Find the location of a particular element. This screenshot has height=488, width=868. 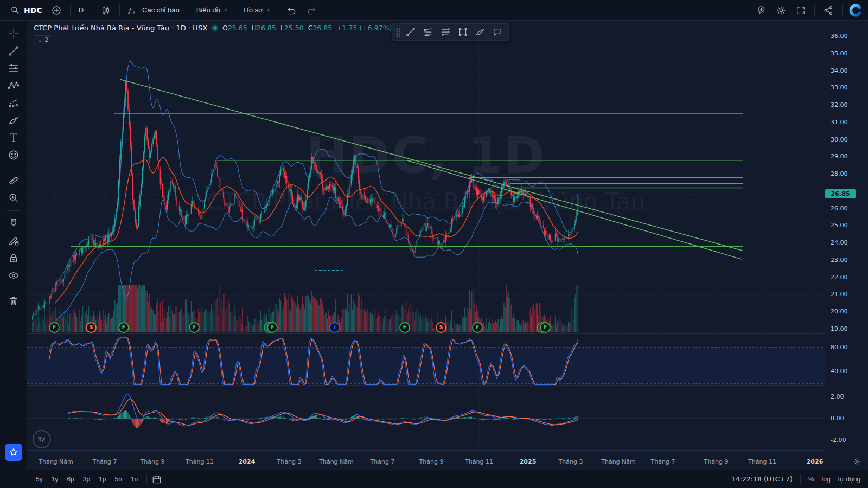

quick-search-icon is located at coordinates (762, 10).